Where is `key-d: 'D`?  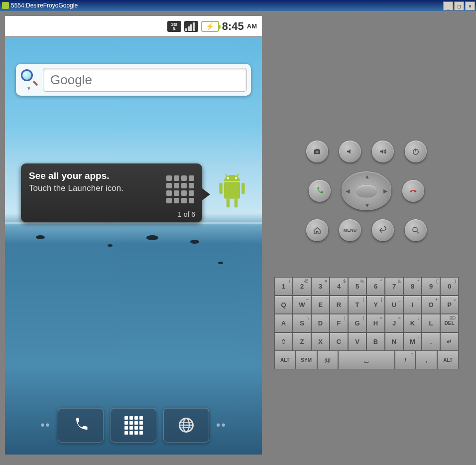 key-d: 'D is located at coordinates (321, 323).